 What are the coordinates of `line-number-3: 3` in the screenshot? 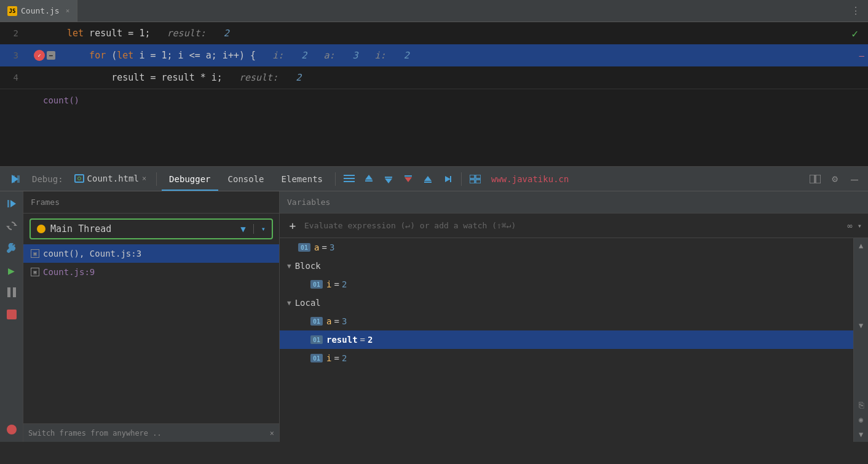 It's located at (12, 55).